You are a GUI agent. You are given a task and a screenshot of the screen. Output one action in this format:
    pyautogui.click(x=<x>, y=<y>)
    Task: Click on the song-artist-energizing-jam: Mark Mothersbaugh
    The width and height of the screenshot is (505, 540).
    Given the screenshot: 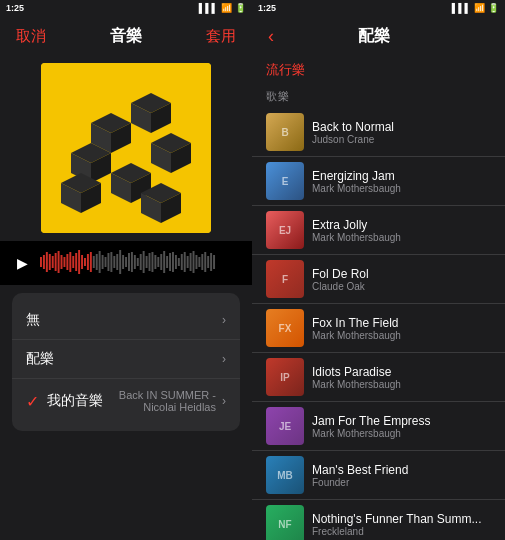 What is the action you would take?
    pyautogui.click(x=402, y=188)
    